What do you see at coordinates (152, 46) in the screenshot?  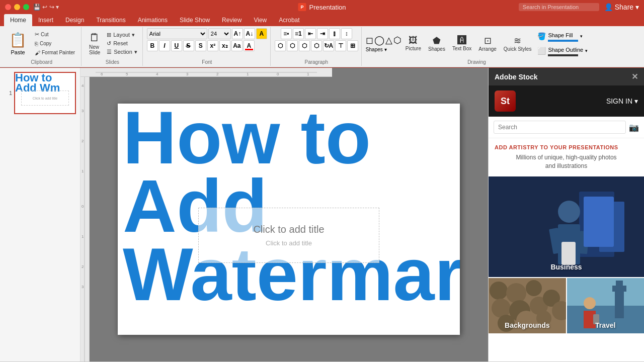 I see `bold-button: B` at bounding box center [152, 46].